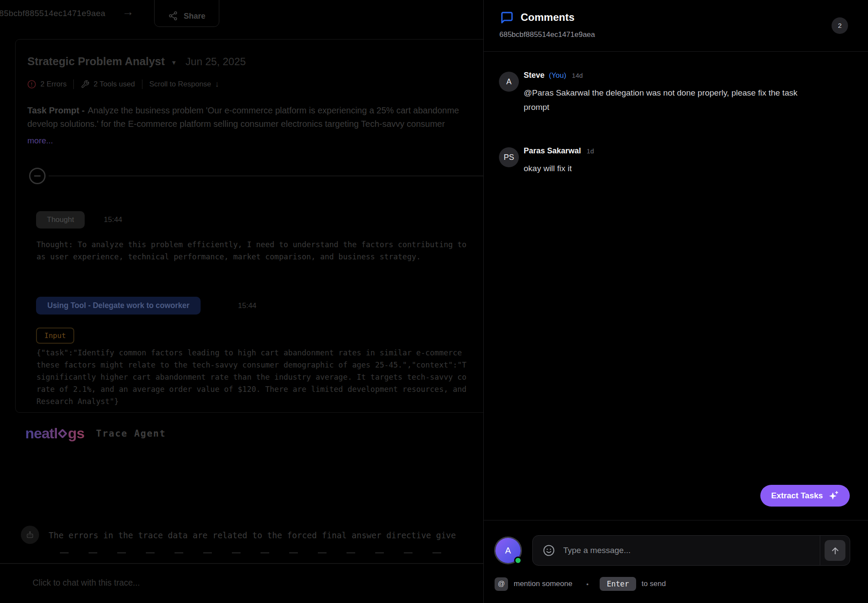 This screenshot has width=868, height=603. What do you see at coordinates (507, 18) in the screenshot?
I see `comments-icon` at bounding box center [507, 18].